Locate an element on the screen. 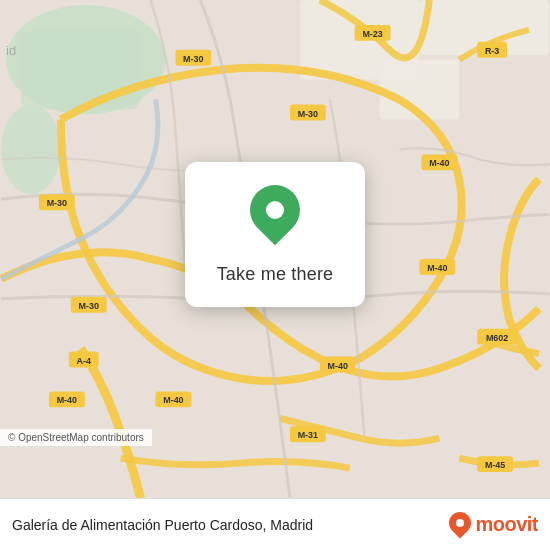 The height and width of the screenshot is (550, 550). svg-text: id is located at coordinates (11, 50).